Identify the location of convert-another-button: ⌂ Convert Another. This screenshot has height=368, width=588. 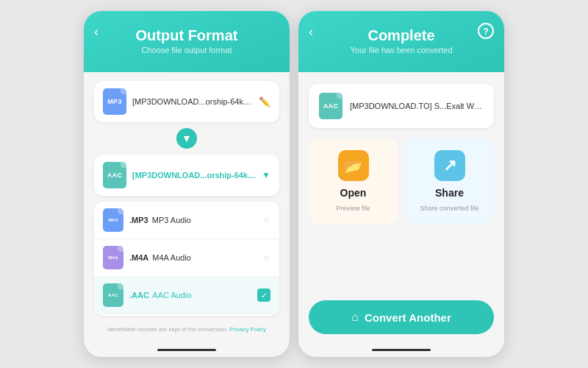
(401, 317).